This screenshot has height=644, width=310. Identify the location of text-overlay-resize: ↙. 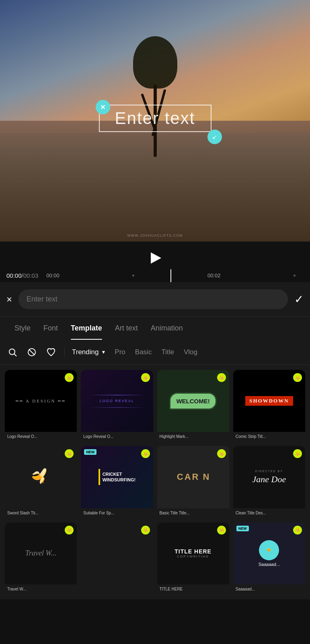
(215, 137).